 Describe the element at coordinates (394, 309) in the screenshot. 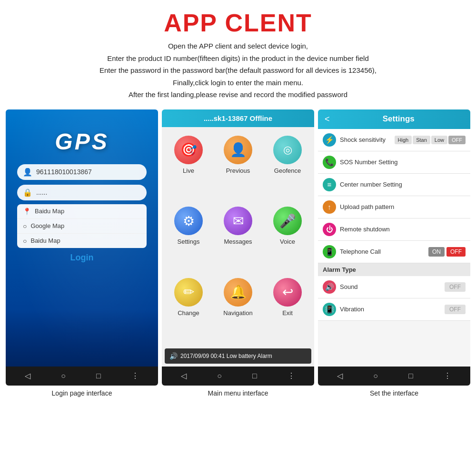

I see `vibration-row: 📳 Vibration OFF` at that location.